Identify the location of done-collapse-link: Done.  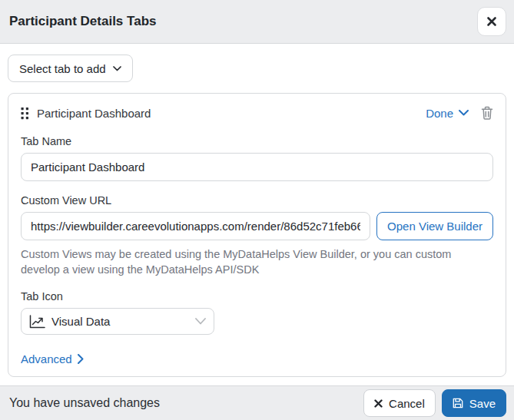
(447, 114).